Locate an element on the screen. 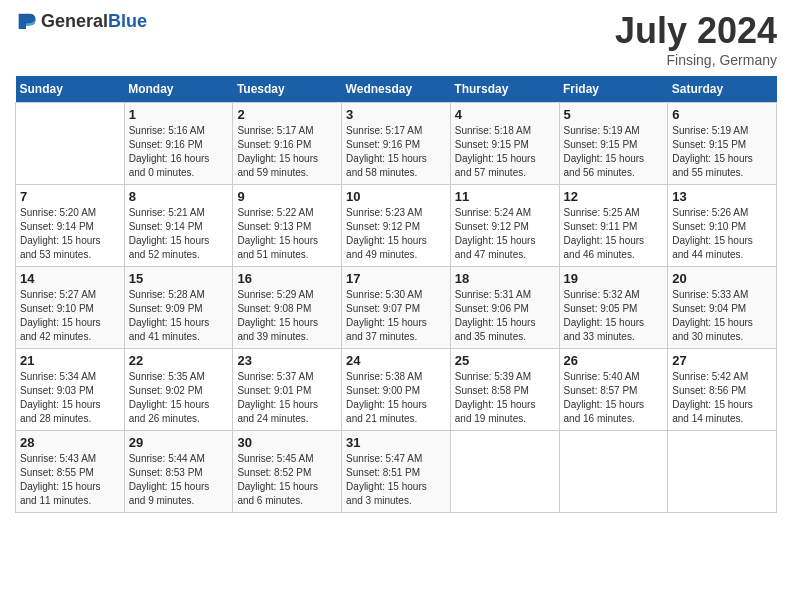 Image resolution: width=792 pixels, height=612 pixels. table-row: 27Sunrise: 5:42 AMSunset: 8:56 PMDayligh… is located at coordinates (722, 390).